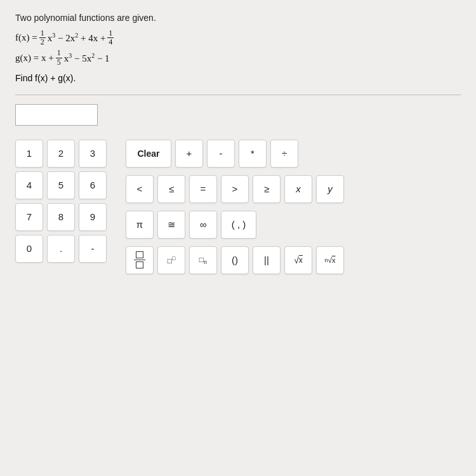 Image resolution: width=476 pixels, height=476 pixels. Describe the element at coordinates (171, 260) in the screenshot. I see `key-superscript: □□` at that location.